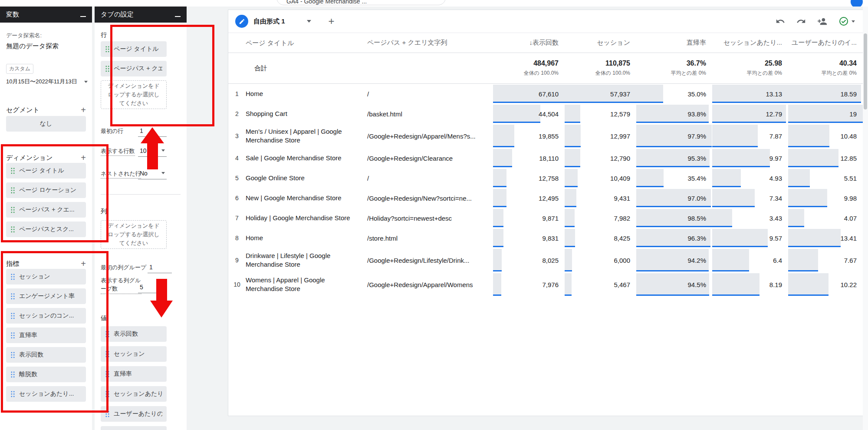 The height and width of the screenshot is (430, 868). What do you see at coordinates (237, 218) in the screenshot?
I see `row-number: 7` at bounding box center [237, 218].